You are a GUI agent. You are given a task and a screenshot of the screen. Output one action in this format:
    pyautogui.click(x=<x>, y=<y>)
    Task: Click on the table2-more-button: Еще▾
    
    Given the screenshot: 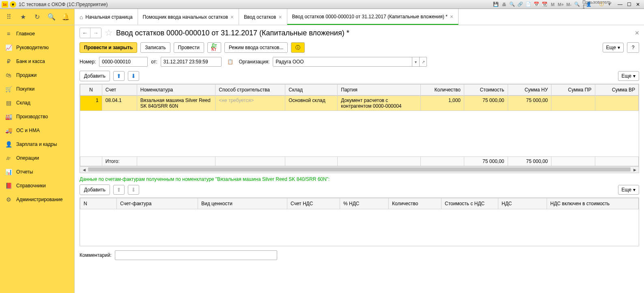 What is the action you would take?
    pyautogui.click(x=629, y=190)
    